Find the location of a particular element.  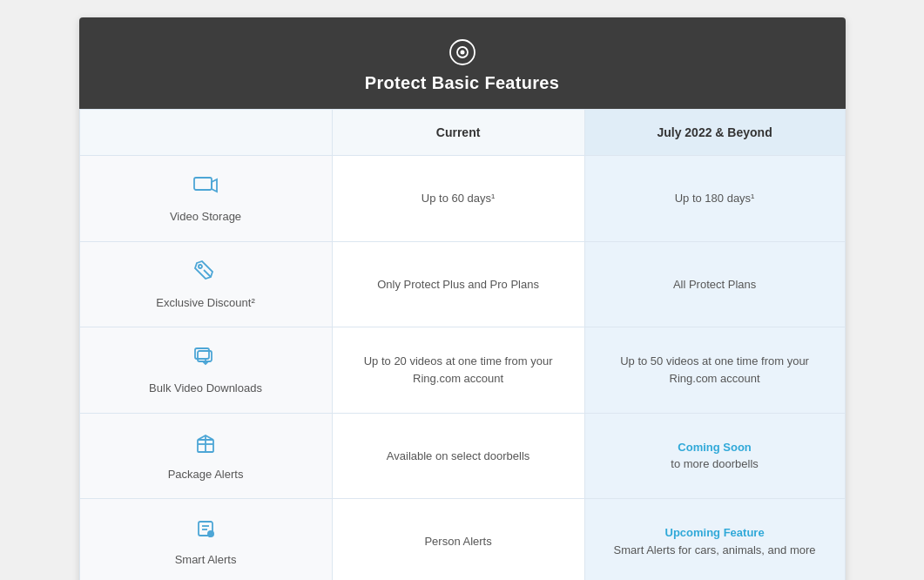

feature-cell-bulk-video-downloads: Bulk Video Downloads is located at coordinates (206, 371).